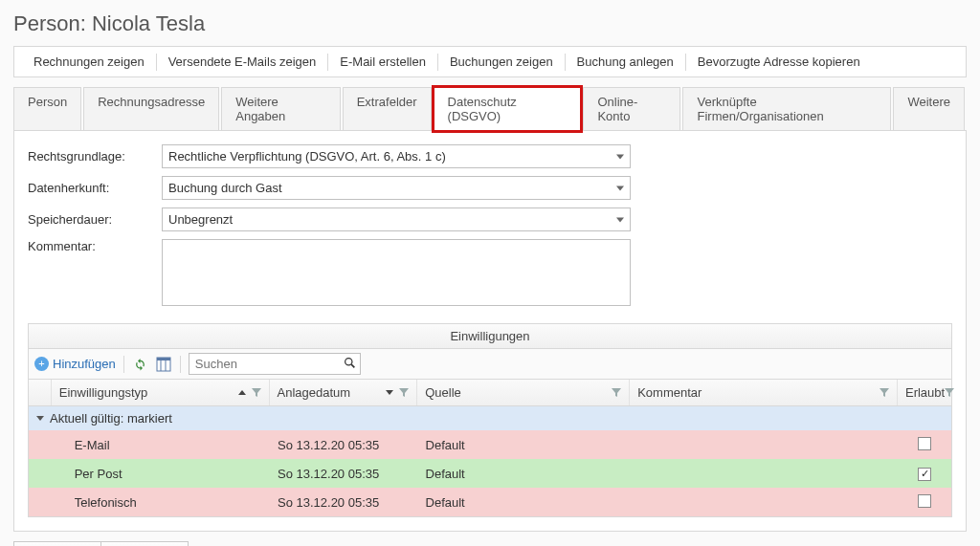  Describe the element at coordinates (396, 273) in the screenshot. I see `comment-textarea` at that location.